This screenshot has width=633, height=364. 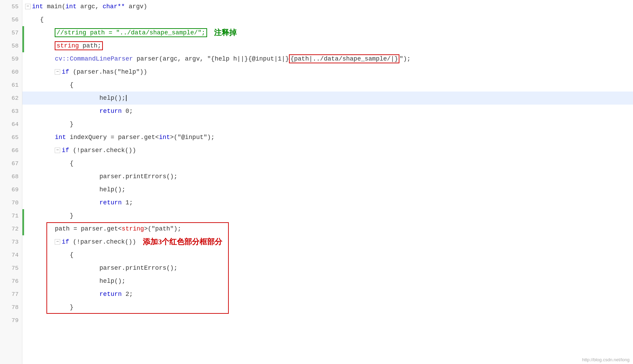 What do you see at coordinates (11, 137) in the screenshot?
I see `line-num-65: 65` at bounding box center [11, 137].